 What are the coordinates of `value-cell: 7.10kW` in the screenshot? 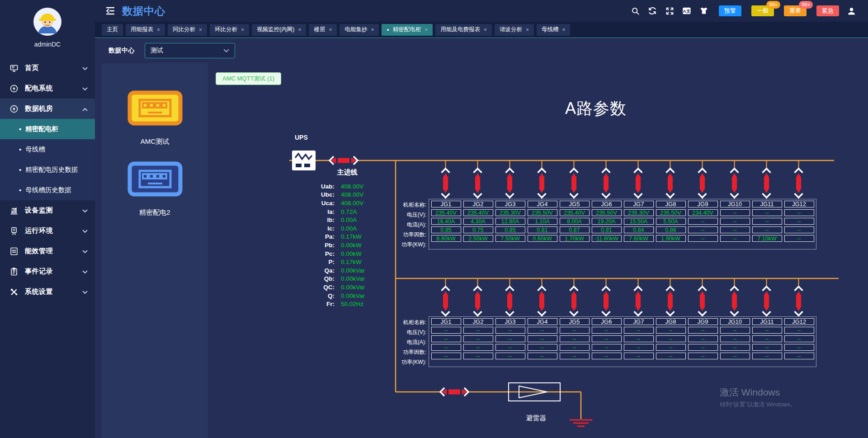 It's located at (767, 239).